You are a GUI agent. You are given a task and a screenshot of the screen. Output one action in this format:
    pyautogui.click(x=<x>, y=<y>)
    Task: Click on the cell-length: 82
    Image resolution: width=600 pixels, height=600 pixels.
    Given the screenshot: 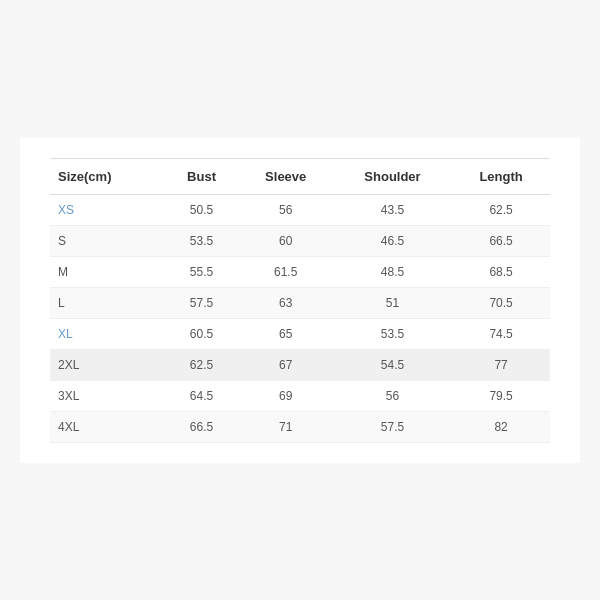 What is the action you would take?
    pyautogui.click(x=501, y=426)
    